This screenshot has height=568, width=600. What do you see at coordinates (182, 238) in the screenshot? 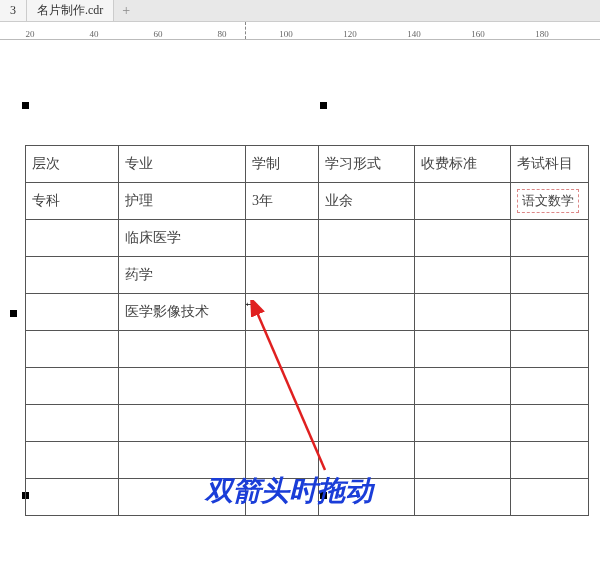
I see `table-cell: 临床医学` at bounding box center [182, 238].